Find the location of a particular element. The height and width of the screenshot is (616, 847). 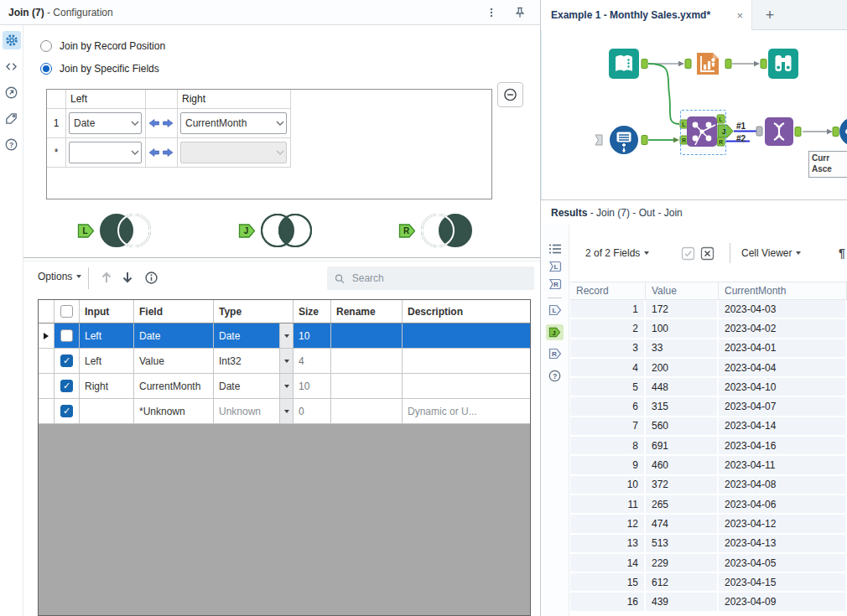

results-cell: 5 is located at coordinates (608, 387).